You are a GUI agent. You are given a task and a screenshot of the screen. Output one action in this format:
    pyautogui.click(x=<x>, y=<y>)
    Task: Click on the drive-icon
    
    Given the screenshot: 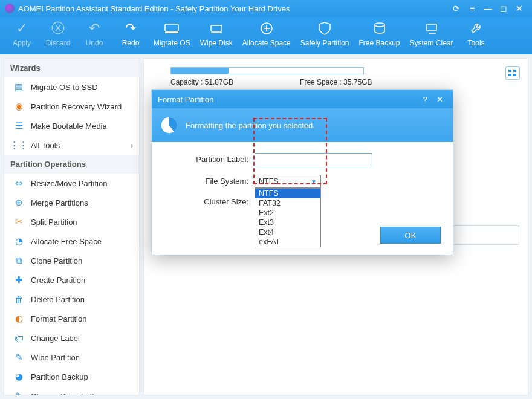 What is the action you would take?
    pyautogui.click(x=172, y=28)
    